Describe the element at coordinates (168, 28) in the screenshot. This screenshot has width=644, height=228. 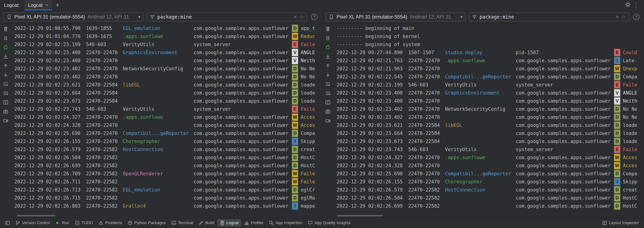
I see `log-row: 2022-12-29 01:00:55.7901639-1855EGL_emul…` at that location.